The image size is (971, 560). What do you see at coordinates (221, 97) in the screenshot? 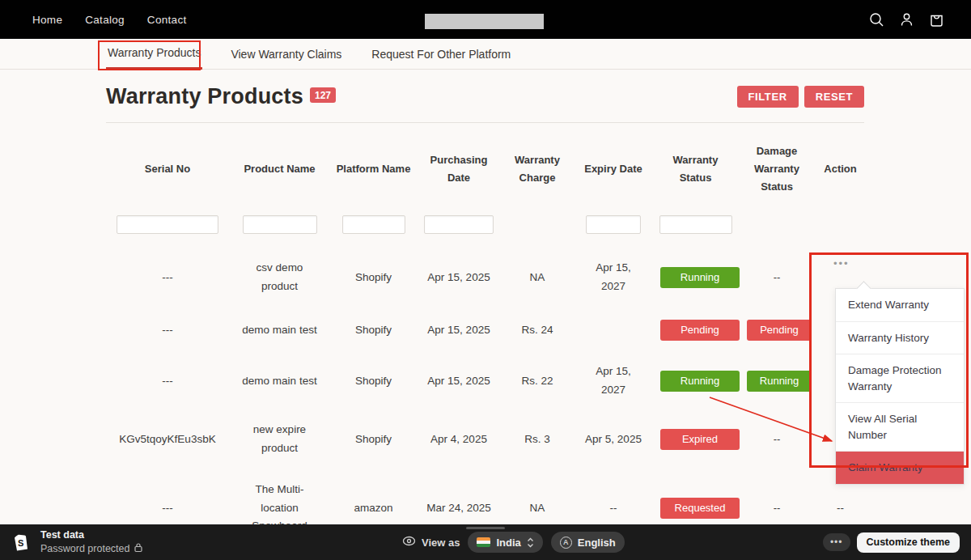
I see `page-title: Warranty Products127` at bounding box center [221, 97].